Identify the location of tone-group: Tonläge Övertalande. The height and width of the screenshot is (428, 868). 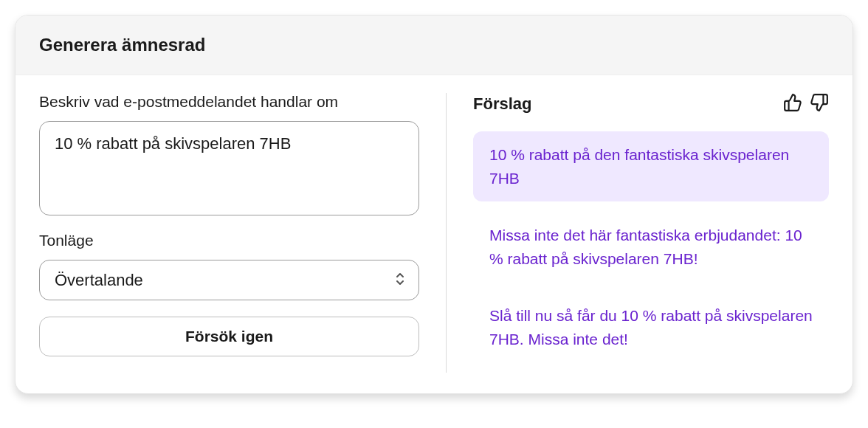
(229, 266).